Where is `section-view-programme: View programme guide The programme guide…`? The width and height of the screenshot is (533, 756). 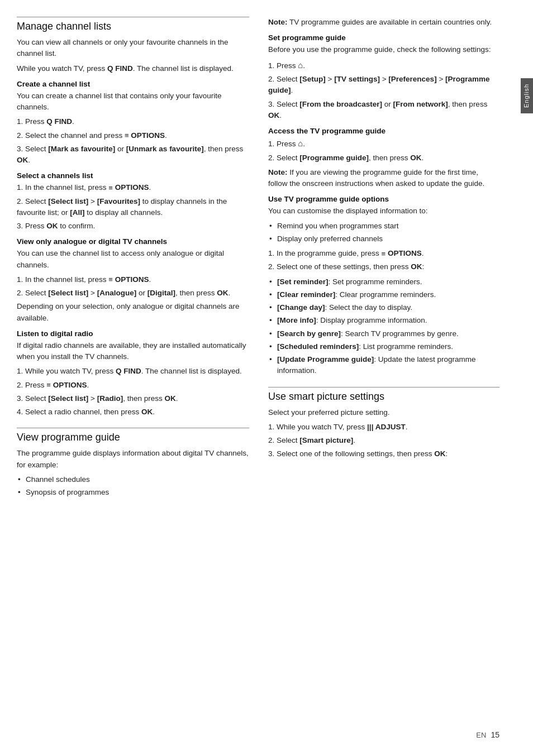
section-view-programme: View programme guide The programme guide… is located at coordinates (133, 463).